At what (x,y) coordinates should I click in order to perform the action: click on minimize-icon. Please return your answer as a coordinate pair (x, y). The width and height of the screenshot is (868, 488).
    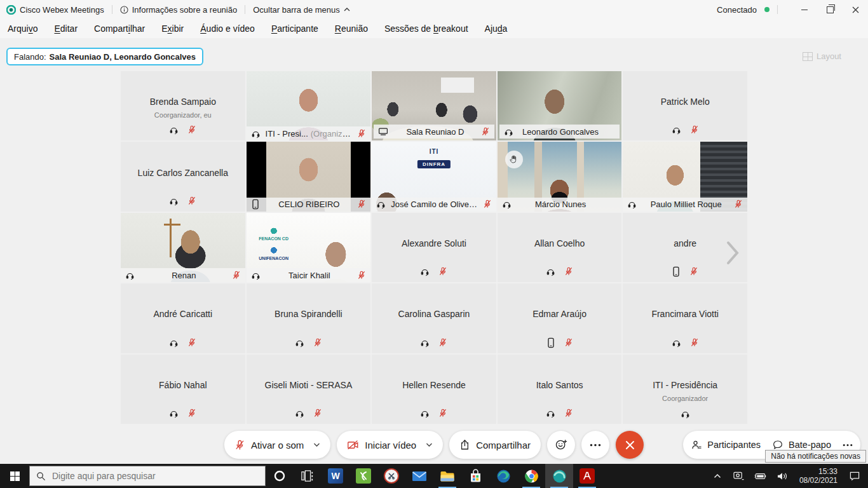
    Looking at the image, I should click on (804, 10).